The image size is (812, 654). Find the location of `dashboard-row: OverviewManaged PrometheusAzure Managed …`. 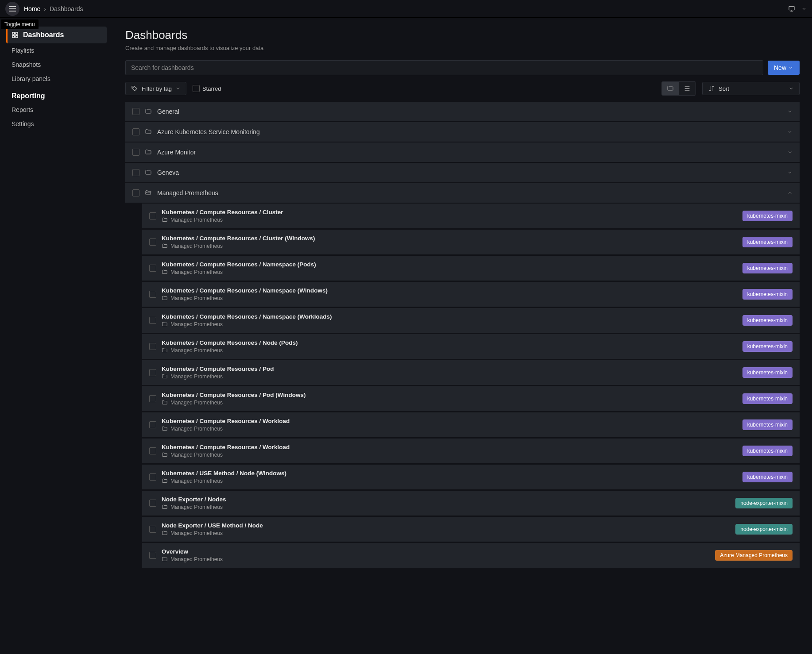

dashboard-row: OverviewManaged PrometheusAzure Managed … is located at coordinates (471, 556).